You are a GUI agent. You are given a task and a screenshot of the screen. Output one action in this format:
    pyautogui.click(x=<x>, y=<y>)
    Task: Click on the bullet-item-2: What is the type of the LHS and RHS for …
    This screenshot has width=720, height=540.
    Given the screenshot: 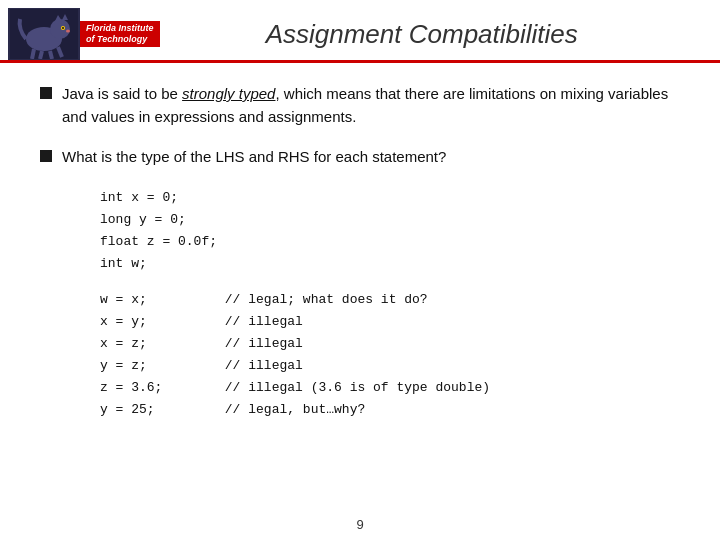 What is the action you would take?
    pyautogui.click(x=360, y=158)
    